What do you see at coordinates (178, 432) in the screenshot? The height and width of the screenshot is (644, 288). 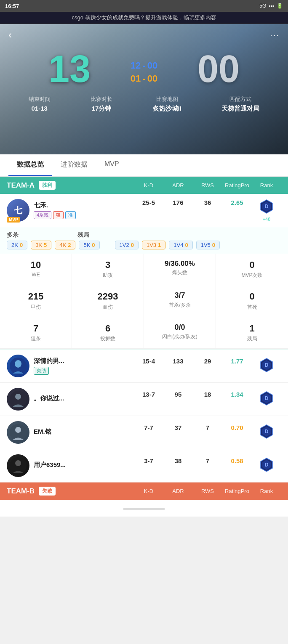 I see `stat-adr-emming: 37` at bounding box center [178, 432].